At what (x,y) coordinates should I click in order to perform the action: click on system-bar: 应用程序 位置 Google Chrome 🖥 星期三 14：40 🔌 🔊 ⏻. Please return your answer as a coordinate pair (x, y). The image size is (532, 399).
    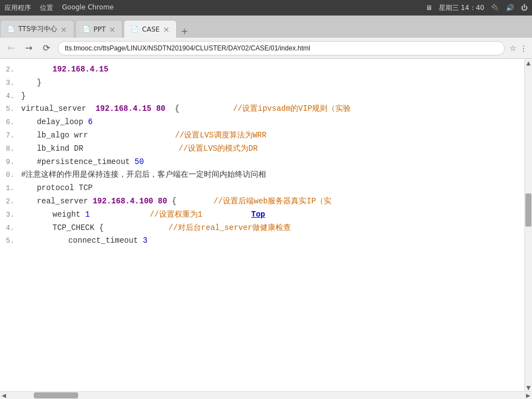
    Looking at the image, I should click on (266, 8).